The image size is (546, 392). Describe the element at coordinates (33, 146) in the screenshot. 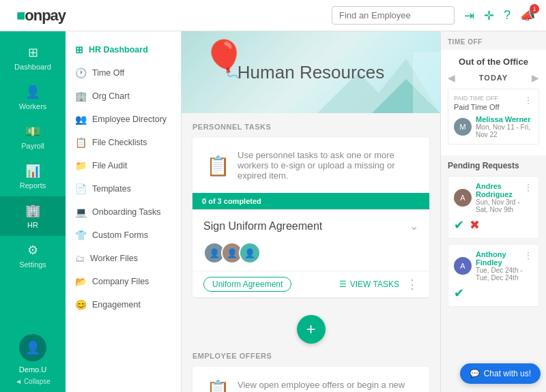

I see `sidebar-label-payroll: Payroll` at that location.